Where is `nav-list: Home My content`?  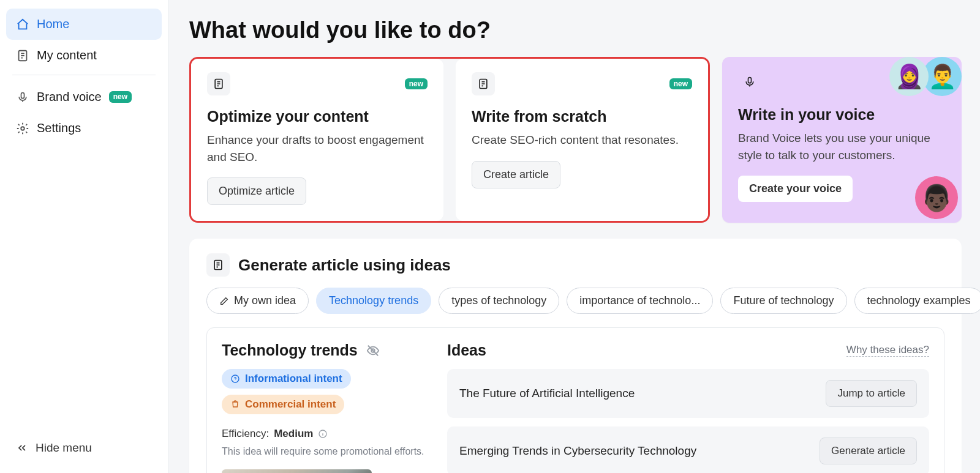
nav-list: Home My content is located at coordinates (84, 40).